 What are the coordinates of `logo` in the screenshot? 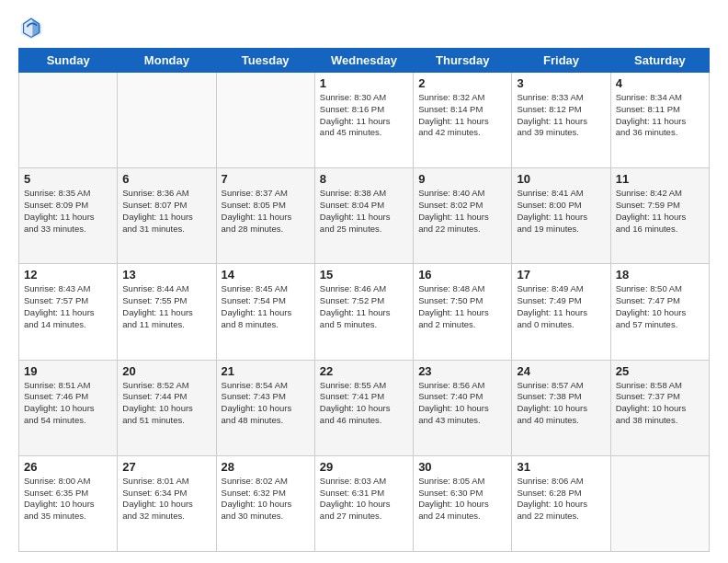 It's located at (33, 28).